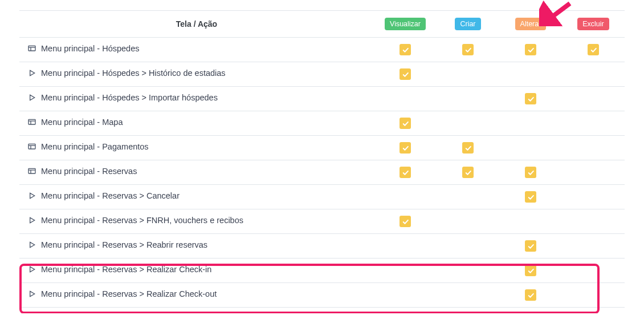 The image size is (644, 319). What do you see at coordinates (90, 49) in the screenshot?
I see `row-label: Menu principal - Hóspedes` at bounding box center [90, 49].